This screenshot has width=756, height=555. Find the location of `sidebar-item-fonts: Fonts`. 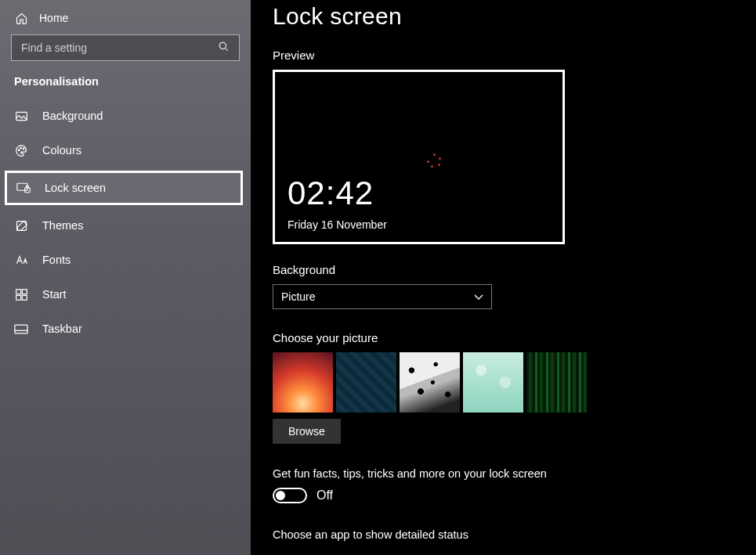

sidebar-item-fonts: Fonts is located at coordinates (125, 260).